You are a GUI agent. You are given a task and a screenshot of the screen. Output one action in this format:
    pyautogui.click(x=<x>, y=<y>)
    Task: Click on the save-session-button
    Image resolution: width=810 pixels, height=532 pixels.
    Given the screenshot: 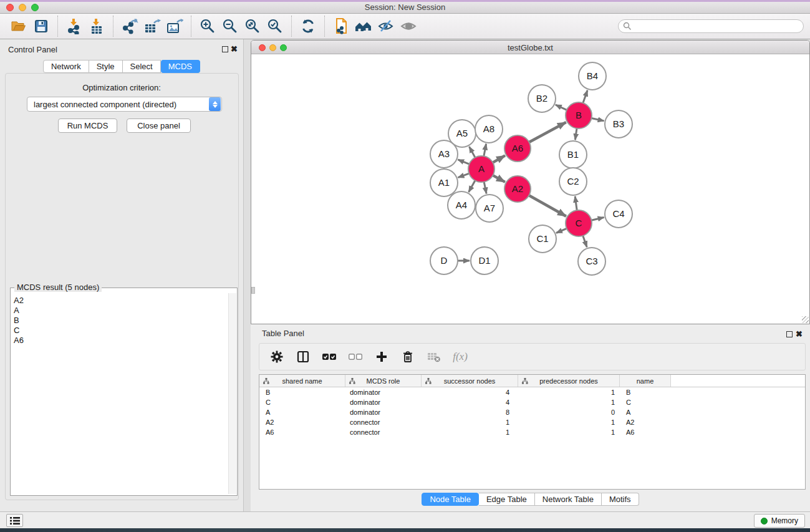 What is the action you would take?
    pyautogui.click(x=41, y=26)
    